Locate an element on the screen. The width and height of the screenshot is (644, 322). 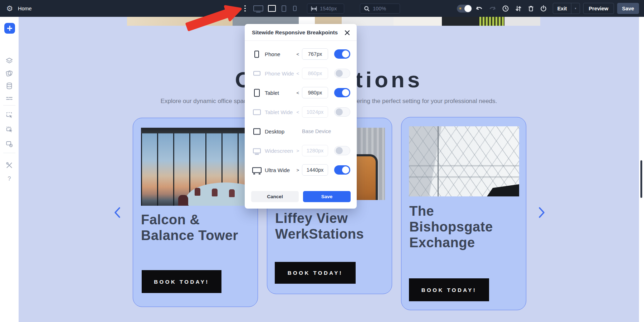
card-title: Liffey View WerkStations is located at coordinates (319, 226).